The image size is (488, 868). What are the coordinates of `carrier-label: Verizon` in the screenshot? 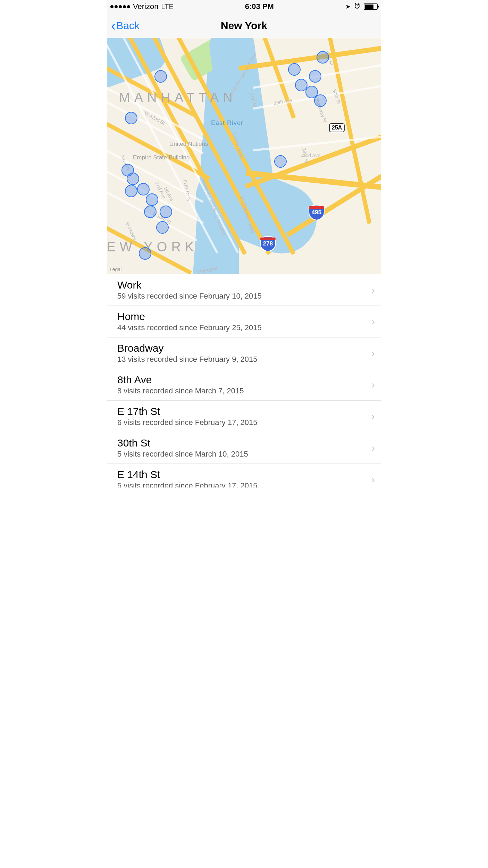 It's located at (146, 7).